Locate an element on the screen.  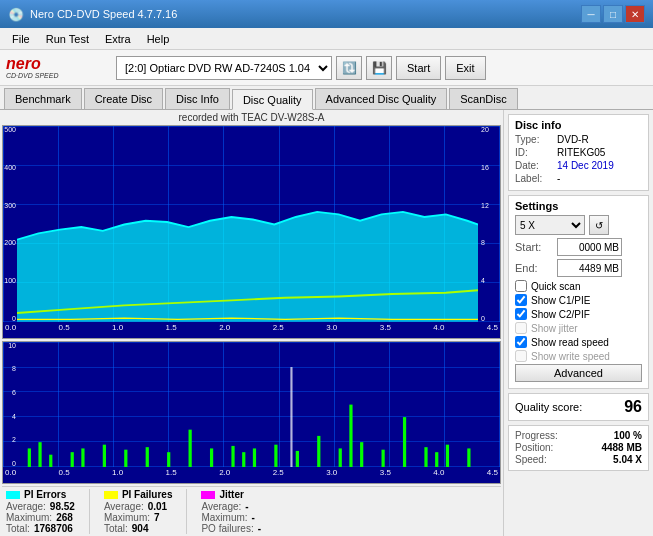
position-label: Position: is located at coordinates (534, 448).